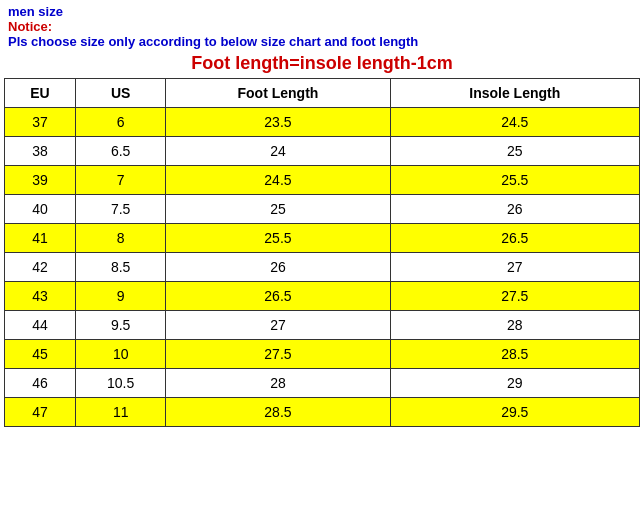  What do you see at coordinates (322, 326) in the screenshot?
I see `table-row: 449.52728` at bounding box center [322, 326].